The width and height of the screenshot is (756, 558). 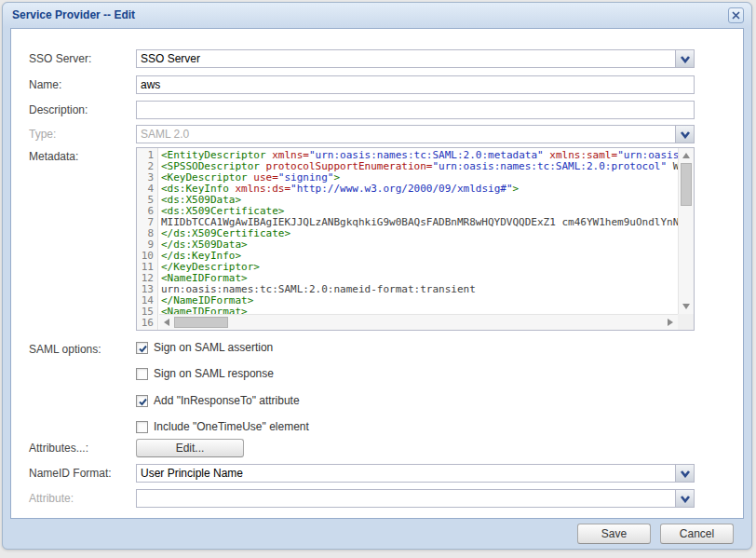 What do you see at coordinates (670, 322) in the screenshot?
I see `scroll-right-icon` at bounding box center [670, 322].